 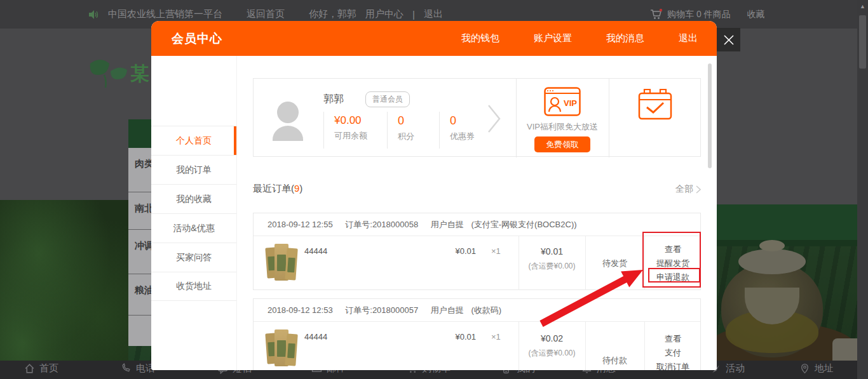 What do you see at coordinates (673, 353) in the screenshot?
I see `action-pay: 支付` at bounding box center [673, 353].